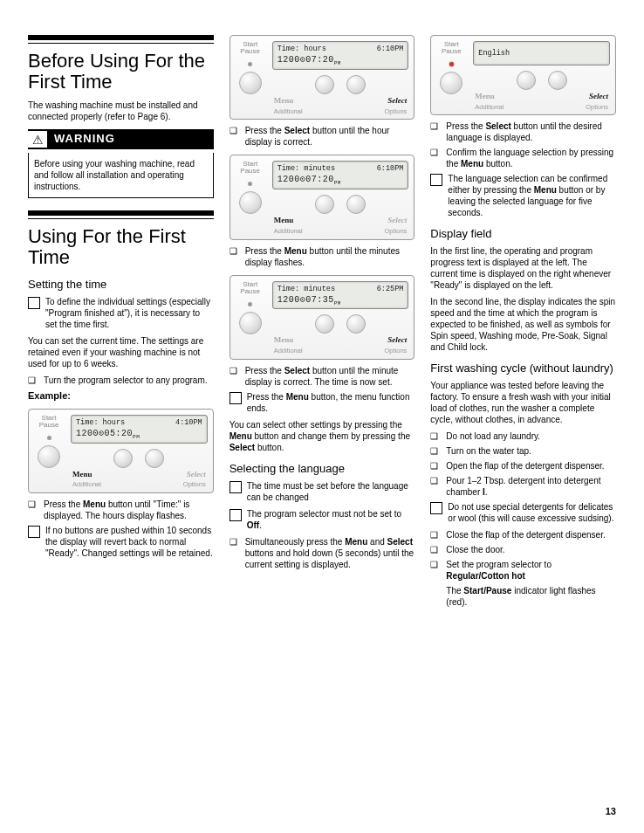 The image size is (644, 833). I want to click on info-note: Do not use special detergents for delica…, so click(524, 513).